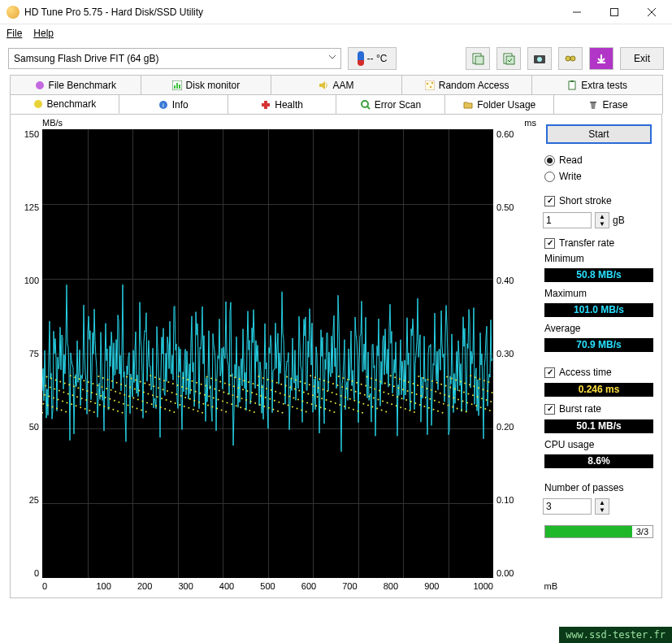 The height and width of the screenshot is (643, 672). I want to click on tab-benchmark: Benchmark, so click(65, 104).